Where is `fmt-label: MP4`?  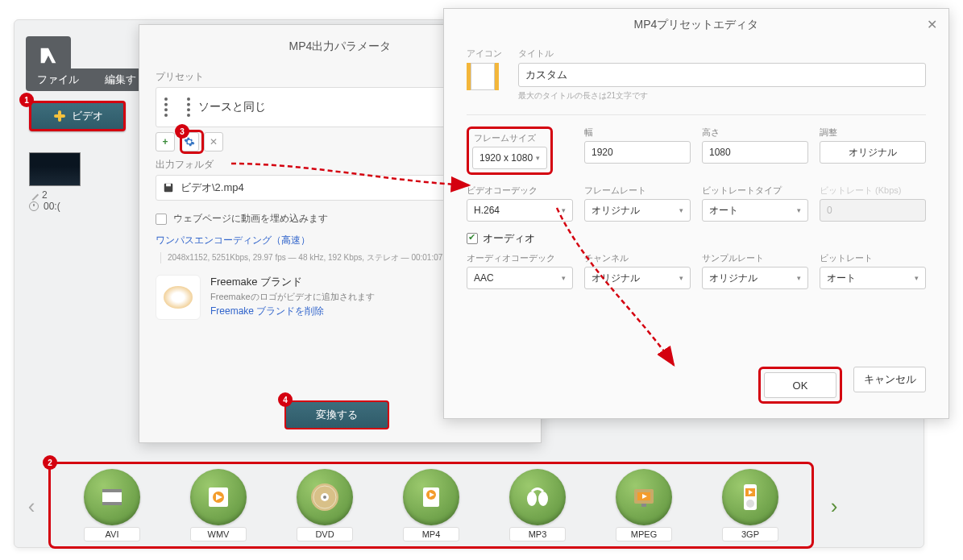 fmt-label: MP4 is located at coordinates (431, 534).